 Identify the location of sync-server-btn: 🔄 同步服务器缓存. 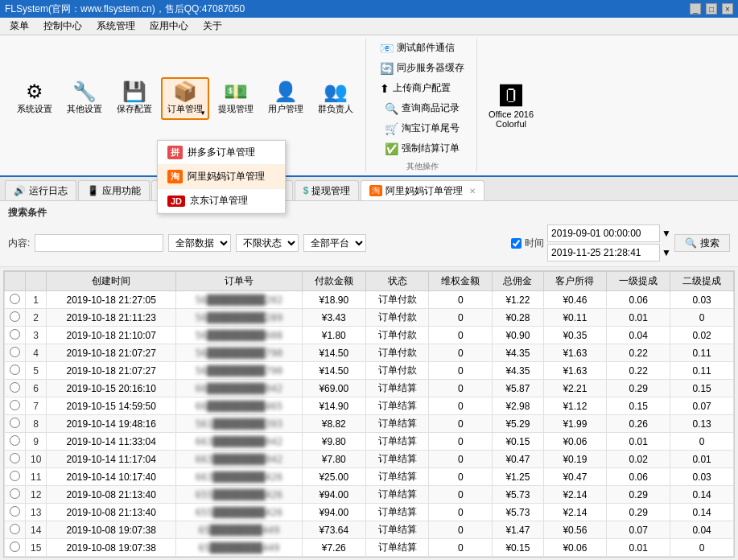
(422, 68).